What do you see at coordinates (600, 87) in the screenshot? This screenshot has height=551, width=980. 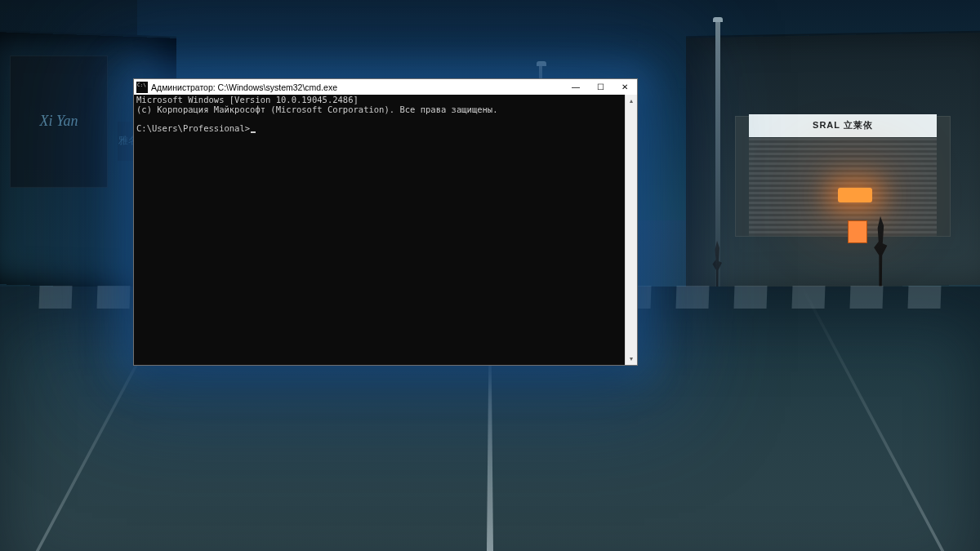 I see `window-controls: — ☐ ✕` at bounding box center [600, 87].